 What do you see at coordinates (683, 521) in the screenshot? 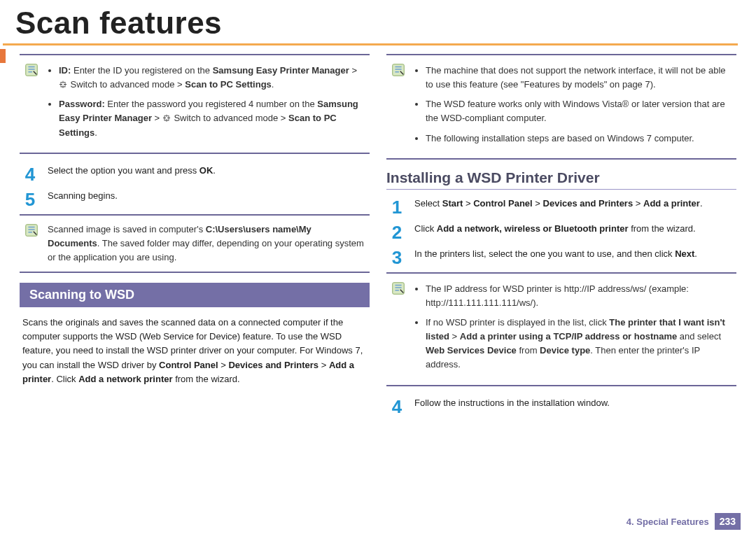
I see `page-footer: 4. Special Features 233` at bounding box center [683, 521].